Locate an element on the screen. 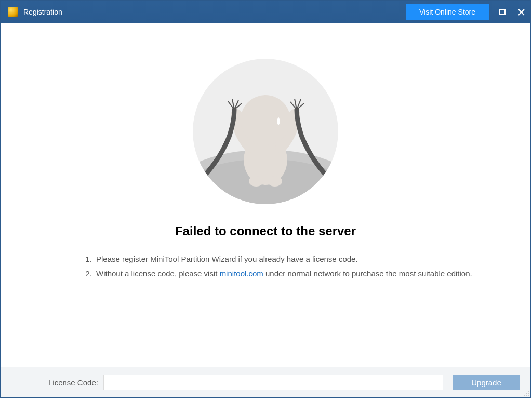 The width and height of the screenshot is (532, 399). error-title: Failed to connect to the server is located at coordinates (265, 231).